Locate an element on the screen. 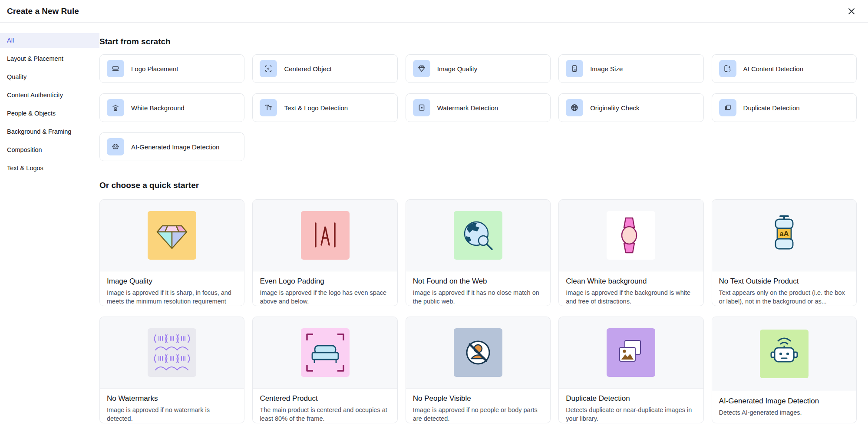  bottle-illustration: aA is located at coordinates (784, 235).